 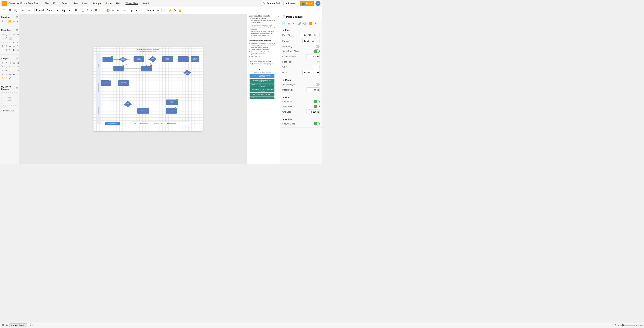 I want to click on extras-button: ⊕, so click(x=118, y=11).